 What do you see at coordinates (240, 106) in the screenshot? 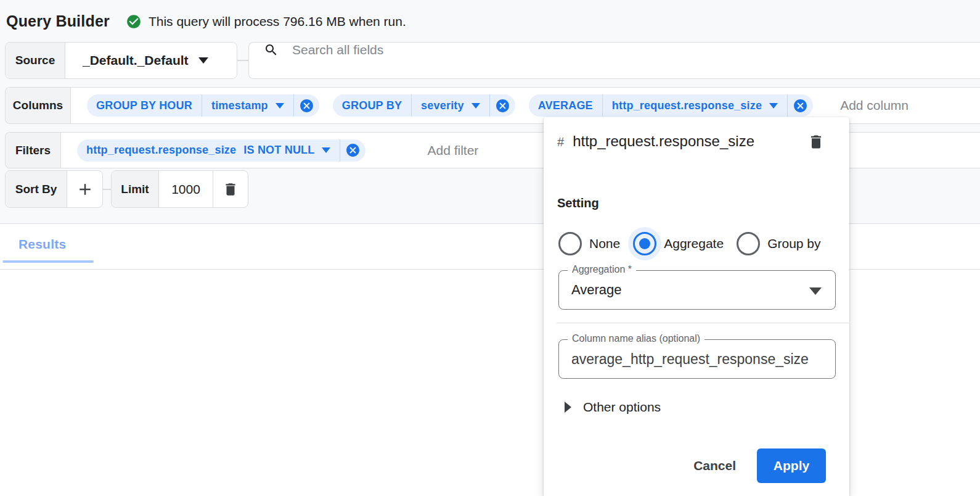
I see `chip-field-name: timestamp` at bounding box center [240, 106].